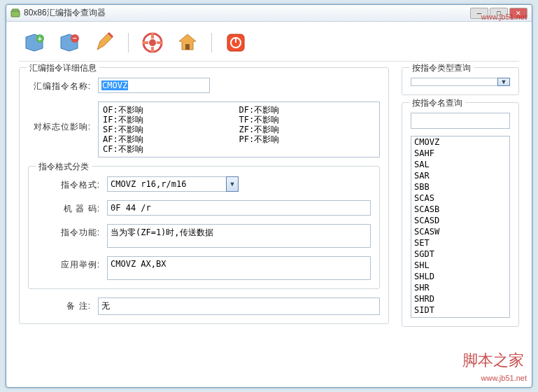  I want to click on flag-line: IF:不影响, so click(171, 120).